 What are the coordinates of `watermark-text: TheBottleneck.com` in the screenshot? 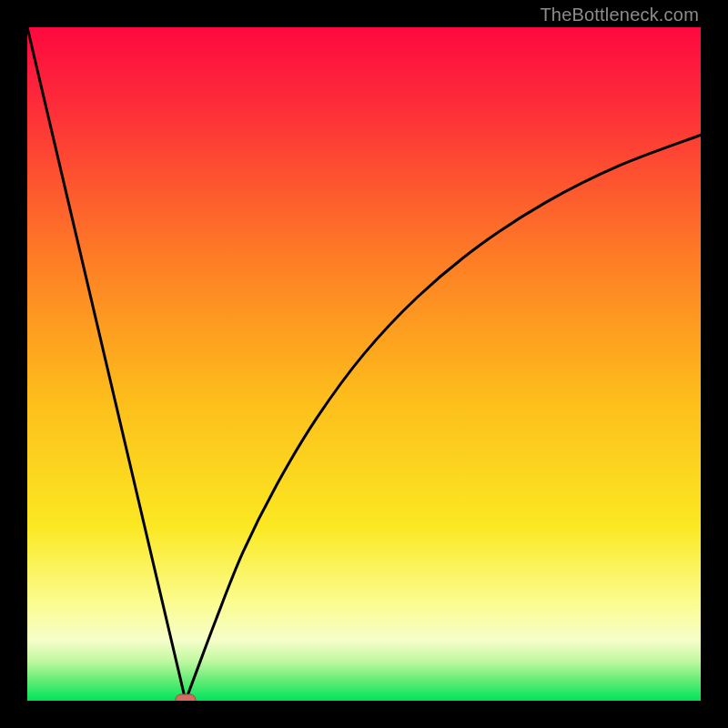 It's located at (619, 15).